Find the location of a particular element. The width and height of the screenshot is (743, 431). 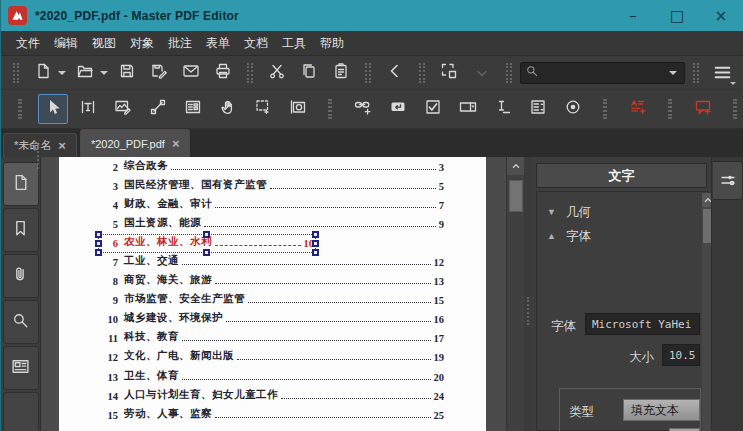

menu-item-3: 对象 is located at coordinates (142, 44).